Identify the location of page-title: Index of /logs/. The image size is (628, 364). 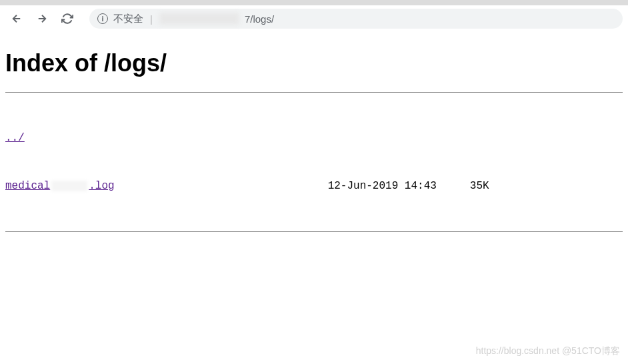
(314, 63).